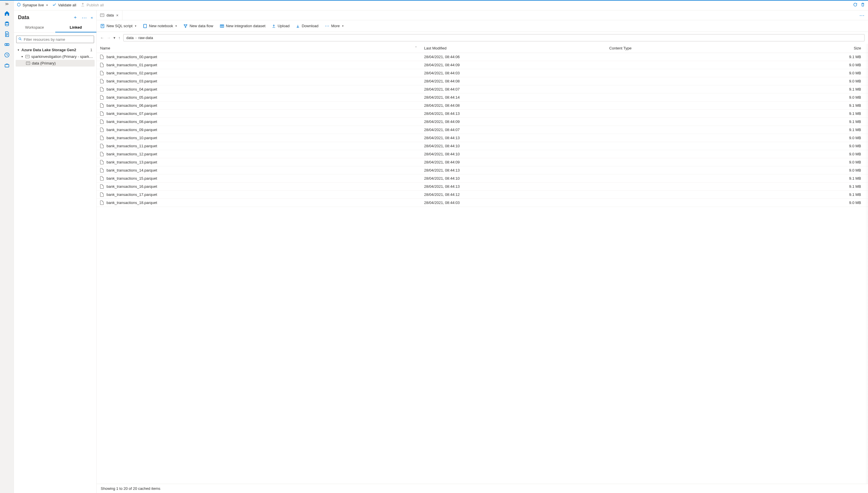 This screenshot has width=868, height=493. What do you see at coordinates (7, 34) in the screenshot?
I see `develop-icon` at bounding box center [7, 34].